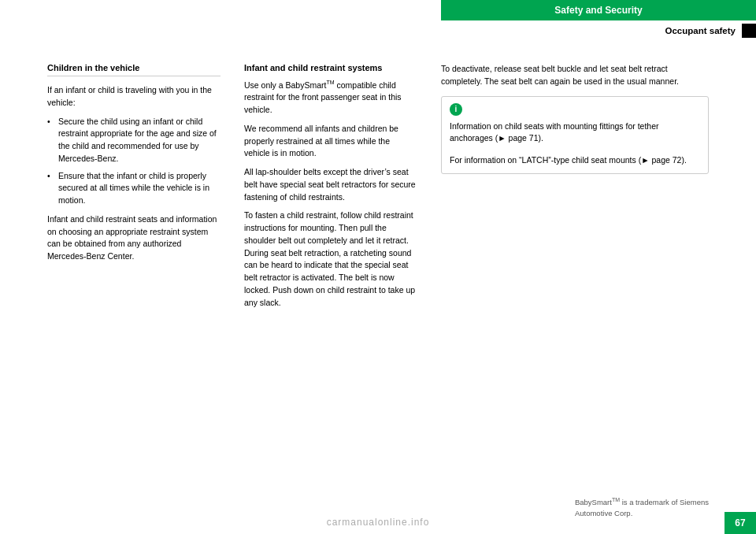  Describe the element at coordinates (642, 502) in the screenshot. I see `trademark-text: BabySmartTM is a trademark of Siemens` at that location.